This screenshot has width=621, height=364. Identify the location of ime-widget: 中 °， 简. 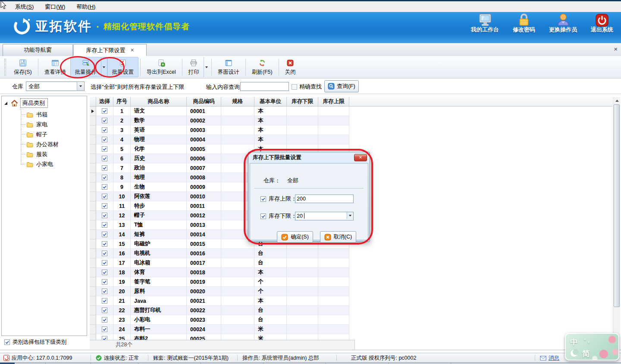
(592, 347).